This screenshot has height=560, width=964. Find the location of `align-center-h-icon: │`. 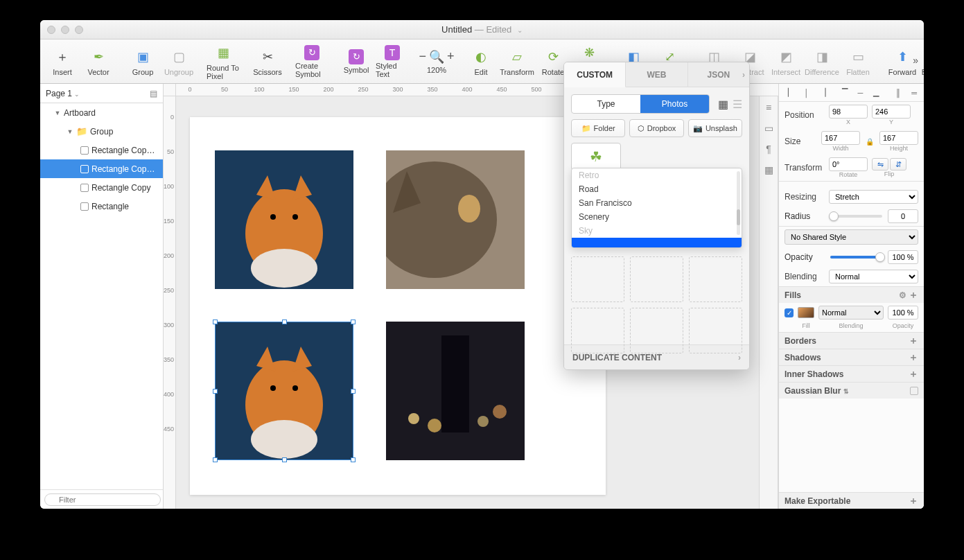

align-center-h-icon: │ is located at coordinates (807, 93).